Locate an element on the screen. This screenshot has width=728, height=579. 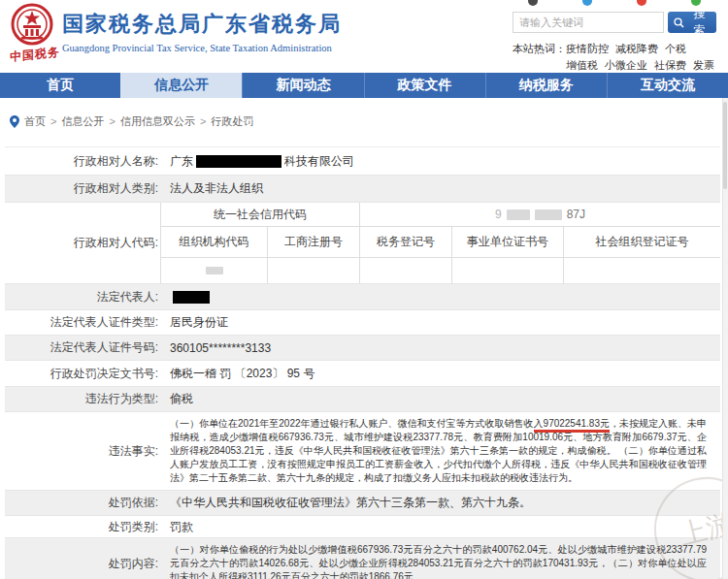
facts-text: （一）你单位在2021年至2022年通过银行私人账户、微信和支付宝等方式收取销售… is located at coordinates (441, 451).